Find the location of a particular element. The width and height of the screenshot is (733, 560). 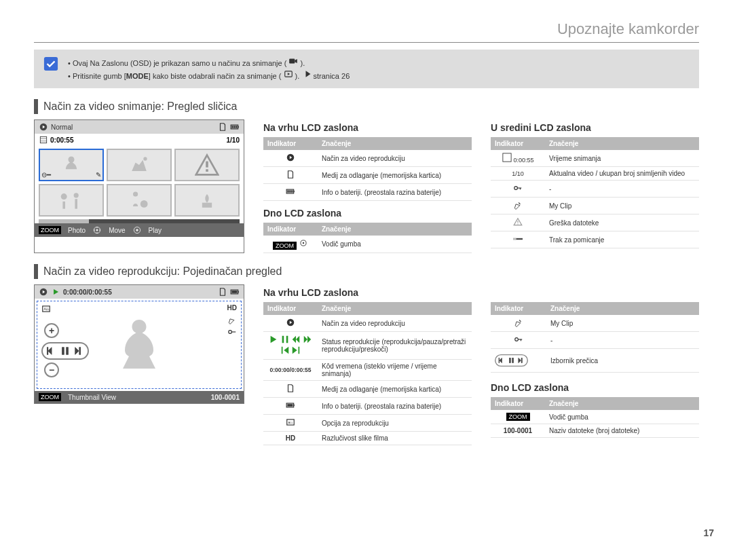

scroll-bar is located at coordinates (139, 221).